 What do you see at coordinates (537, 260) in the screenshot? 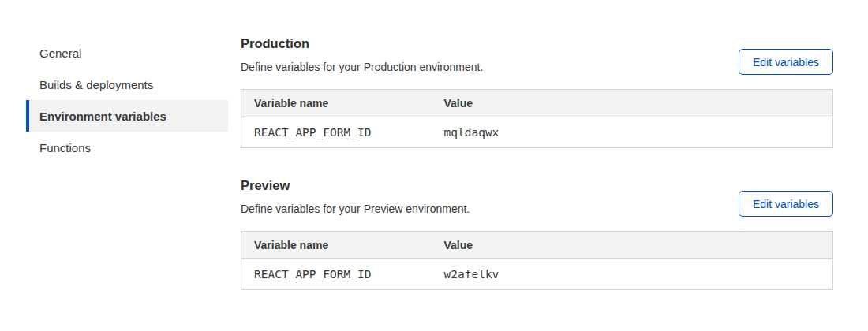
I see `preview-variables-table: Variable name Value REACT_APP_FORM_ID w2…` at bounding box center [537, 260].